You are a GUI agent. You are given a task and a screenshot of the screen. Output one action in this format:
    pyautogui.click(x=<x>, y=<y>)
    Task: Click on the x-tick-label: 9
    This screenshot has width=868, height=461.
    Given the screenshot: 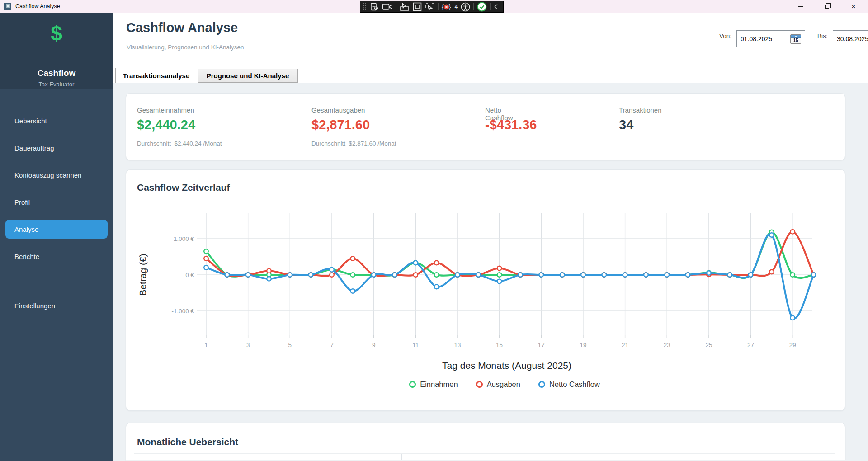 What is the action you would take?
    pyautogui.click(x=374, y=345)
    